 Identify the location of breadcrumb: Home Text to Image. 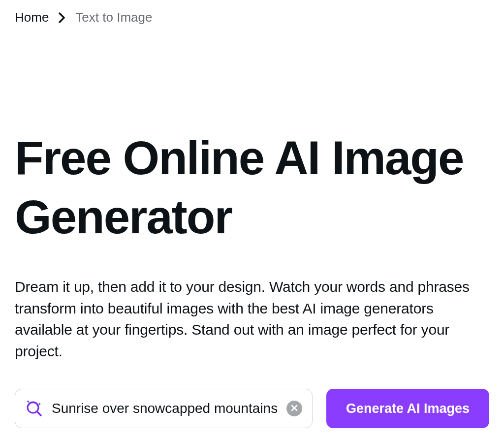
(252, 18).